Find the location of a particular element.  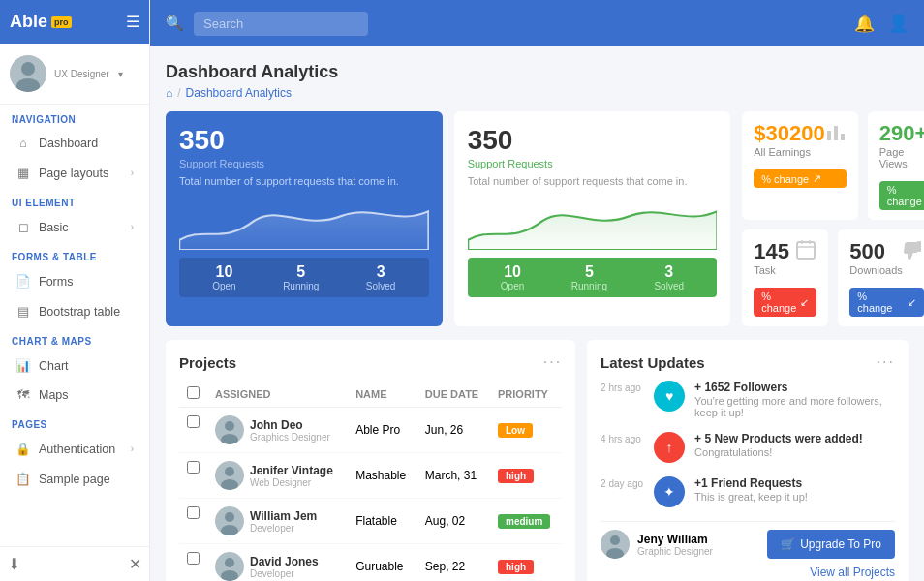

profile-avatar is located at coordinates (615, 544).